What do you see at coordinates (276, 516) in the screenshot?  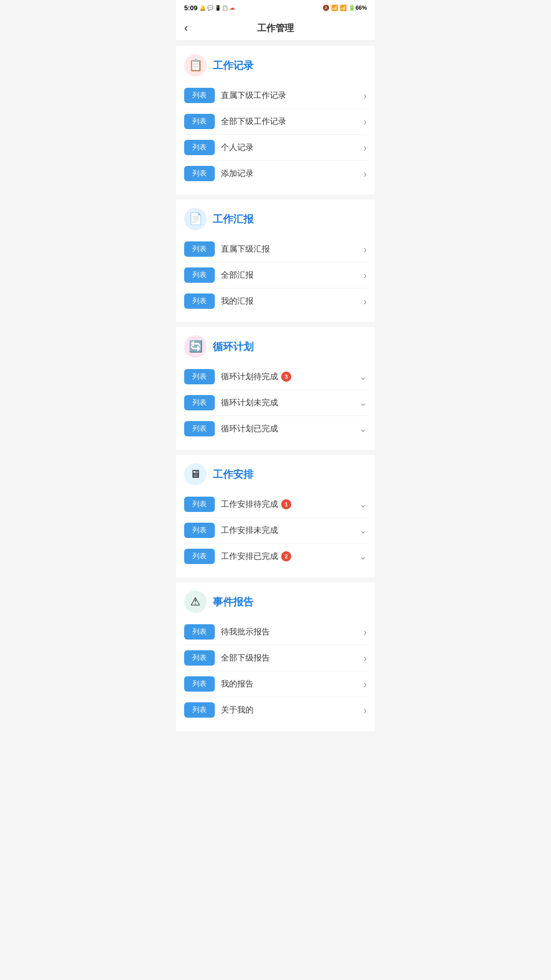 I see `section-work-schedule: 🖥工作安排列表工作安排待完成1⌄列表工作安排未完成⌄列表工作安排已完成2⌄` at bounding box center [276, 516].